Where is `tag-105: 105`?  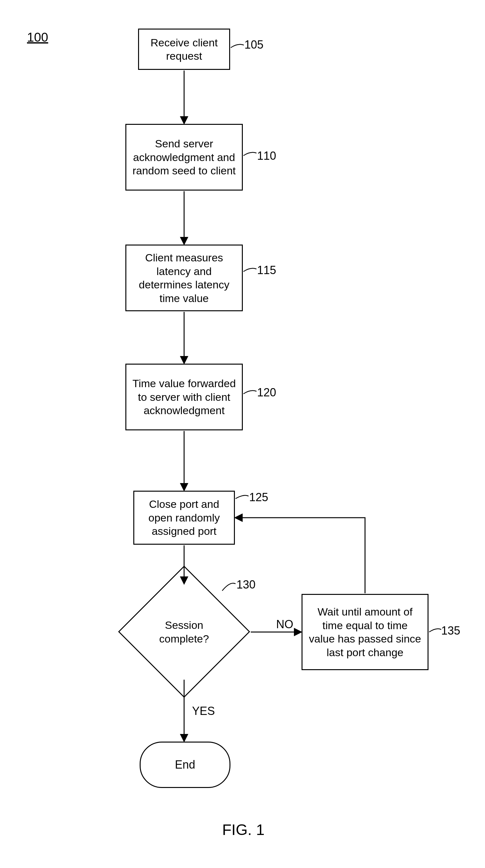 tag-105: 105 is located at coordinates (254, 45).